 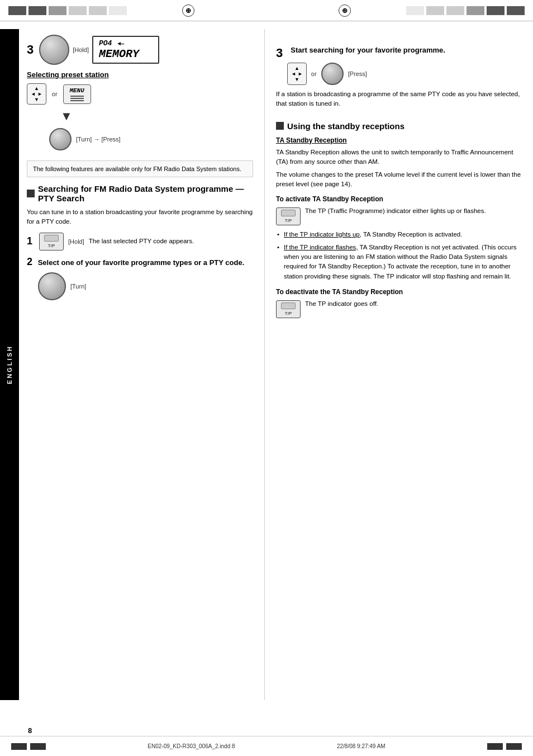 I want to click on step2-knob-row: [Turn], so click(x=145, y=286).